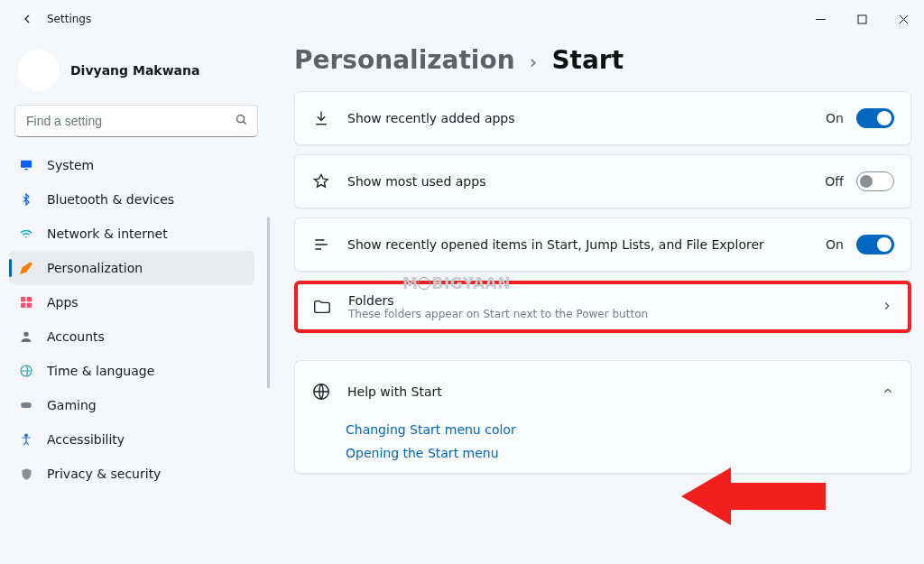  What do you see at coordinates (498, 314) in the screenshot?
I see `setting-sublabel: These folders appear on Start next to th…` at bounding box center [498, 314].